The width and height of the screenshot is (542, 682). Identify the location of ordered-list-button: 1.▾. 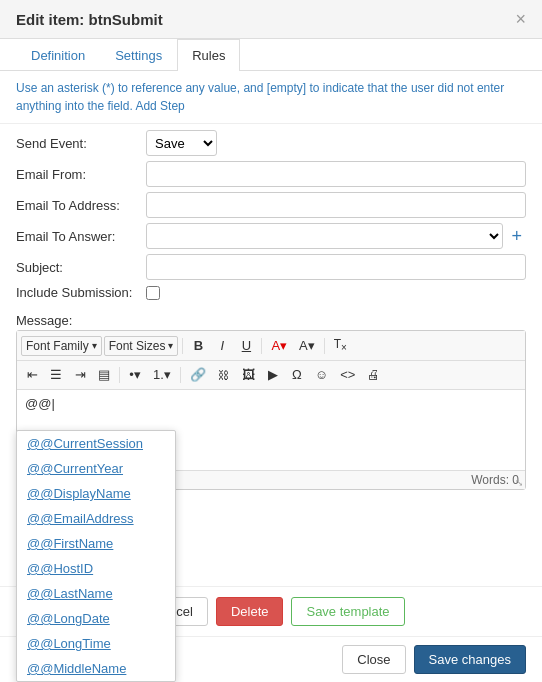
(162, 375).